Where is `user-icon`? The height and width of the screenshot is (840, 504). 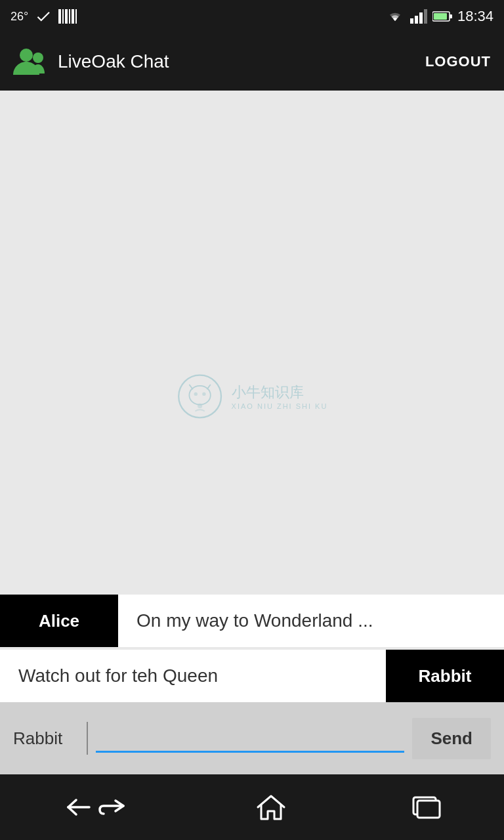
user-icon is located at coordinates (30, 62).